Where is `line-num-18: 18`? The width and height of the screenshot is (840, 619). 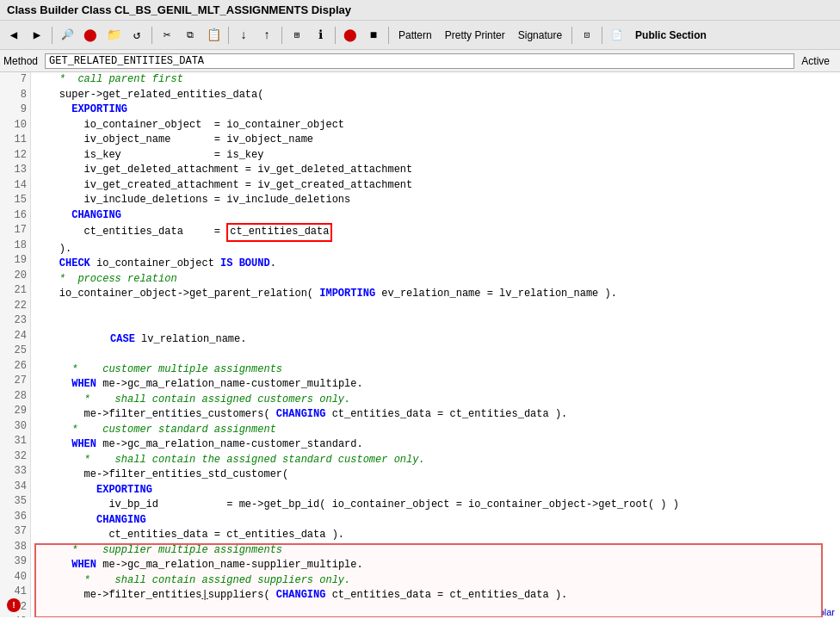 line-num-18: 18 is located at coordinates (15, 246).